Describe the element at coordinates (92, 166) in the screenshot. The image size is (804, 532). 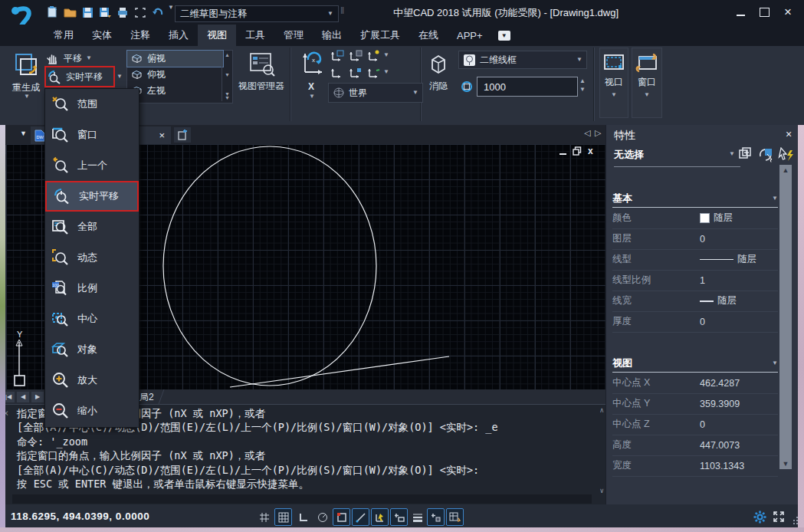
I see `menu-item-zoom-previous: 上一个` at that location.